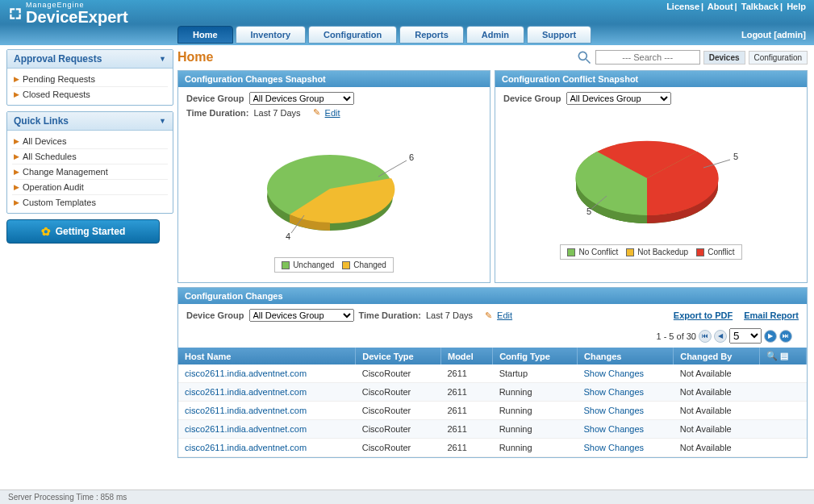 Image resolution: width=814 pixels, height=504 pixels. What do you see at coordinates (286, 265) in the screenshot?
I see `swatch-unchanged` at bounding box center [286, 265].